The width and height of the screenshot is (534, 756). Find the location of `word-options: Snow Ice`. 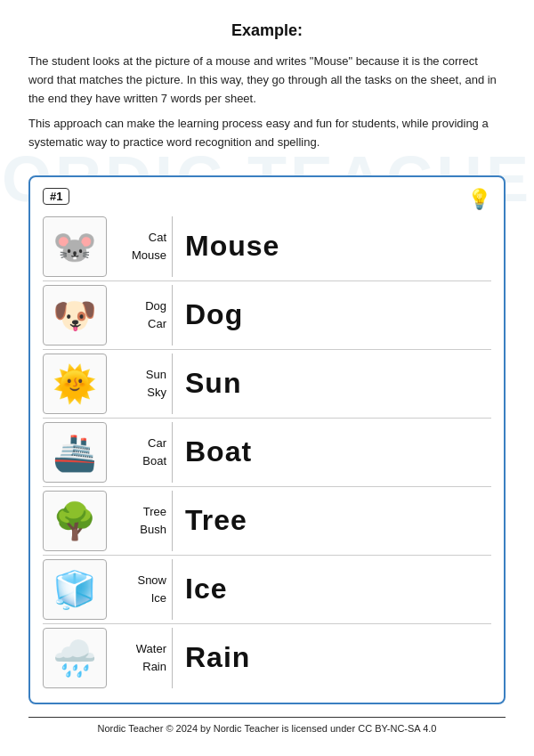

word-options: Snow Ice is located at coordinates (142, 589).